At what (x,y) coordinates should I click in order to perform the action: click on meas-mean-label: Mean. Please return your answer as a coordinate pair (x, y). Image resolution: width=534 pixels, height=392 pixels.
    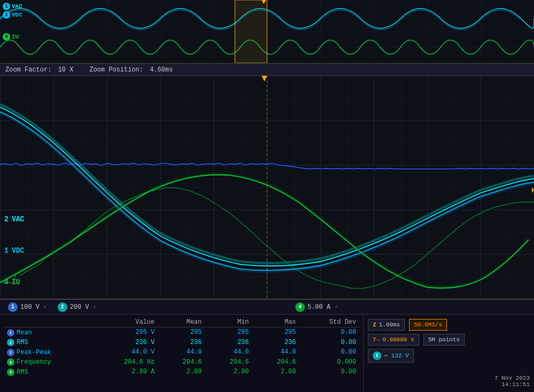
    Looking at the image, I should click on (25, 333).